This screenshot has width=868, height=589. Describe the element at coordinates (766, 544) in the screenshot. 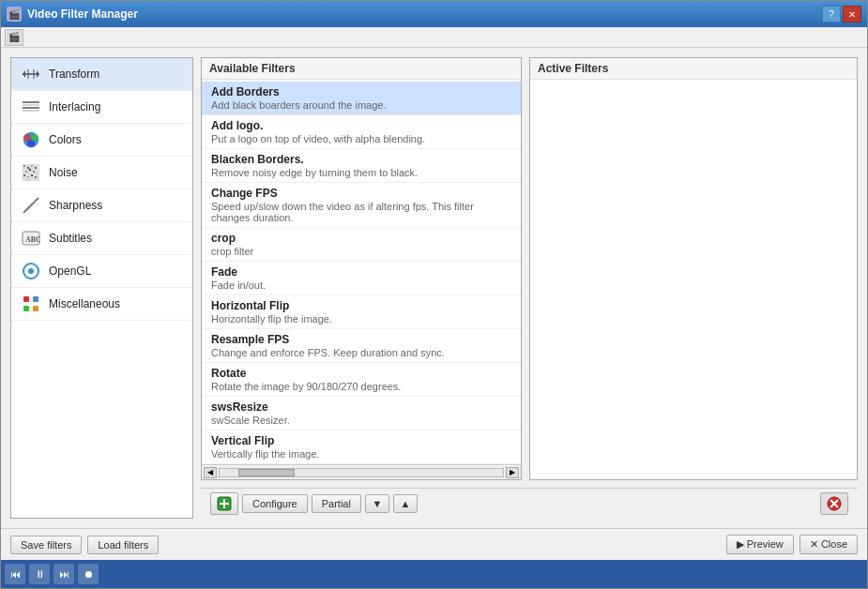

I see `preview-label: Preview` at that location.